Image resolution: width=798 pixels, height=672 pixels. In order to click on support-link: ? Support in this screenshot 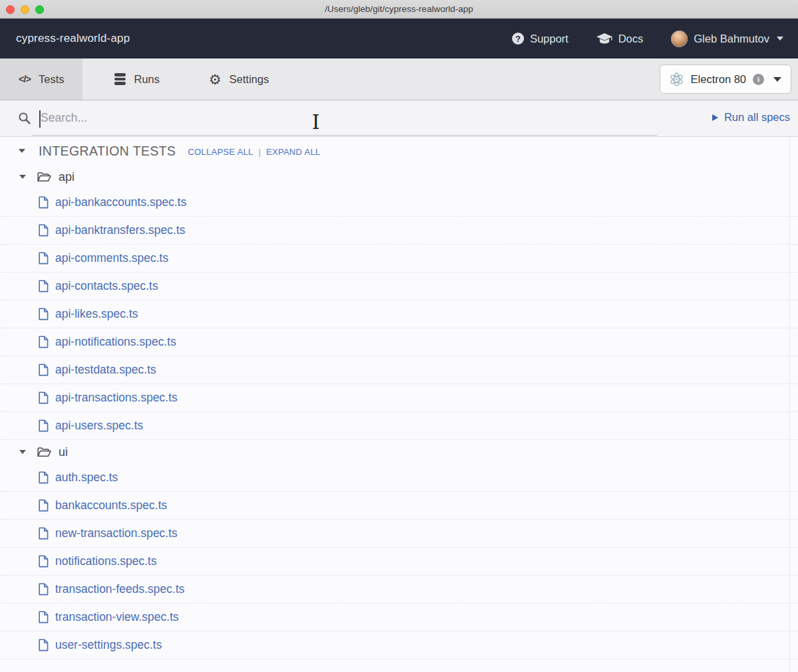, I will do `click(540, 39)`.